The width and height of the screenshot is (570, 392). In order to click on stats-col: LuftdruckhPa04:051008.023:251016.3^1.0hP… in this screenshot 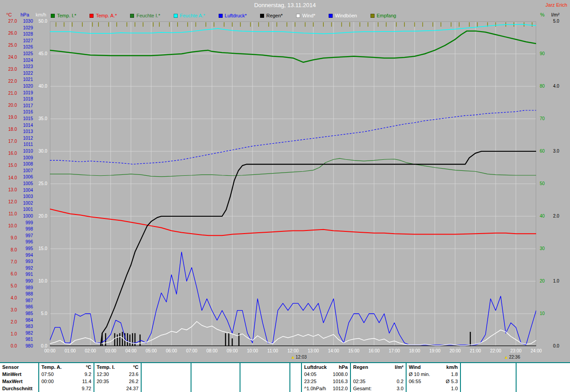, I will do `click(326, 377)`.